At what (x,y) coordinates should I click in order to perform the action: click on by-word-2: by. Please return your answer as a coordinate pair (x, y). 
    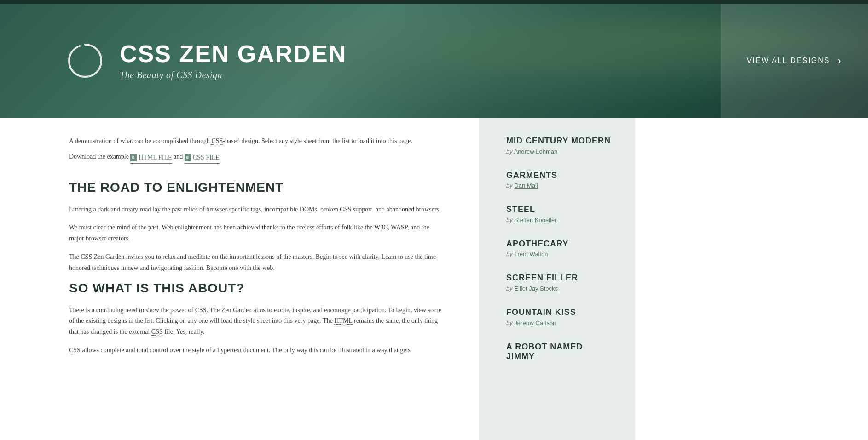
    Looking at the image, I should click on (509, 220).